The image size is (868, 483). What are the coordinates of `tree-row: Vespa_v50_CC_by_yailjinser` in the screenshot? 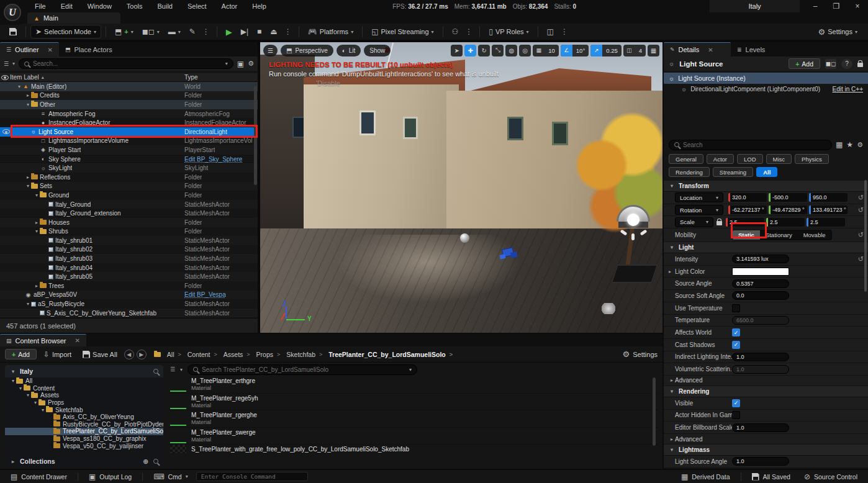 It's located at (84, 446).